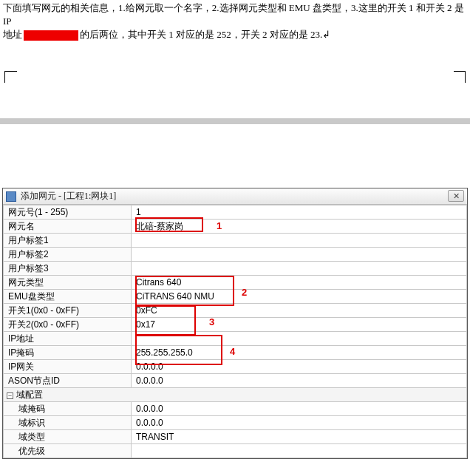  I want to click on value-user-tag1, so click(299, 241).